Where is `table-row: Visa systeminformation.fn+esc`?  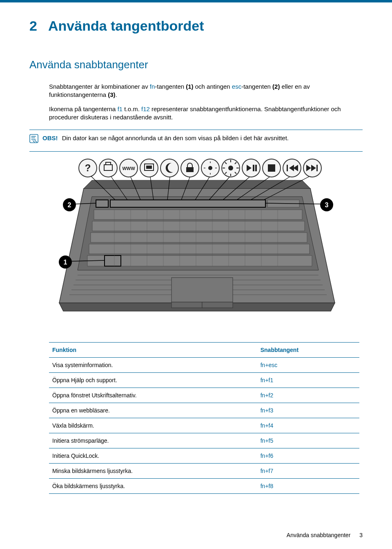
table-row: Visa systeminformation.fn+esc is located at coordinates (204, 365).